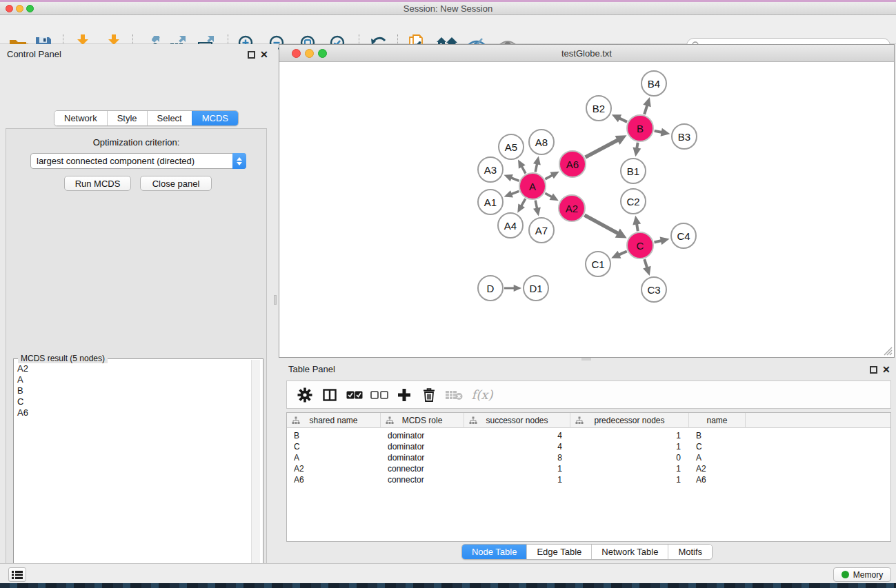 This screenshot has height=588, width=896. Describe the element at coordinates (599, 108) in the screenshot. I see `graph-node-B2: B2` at that location.